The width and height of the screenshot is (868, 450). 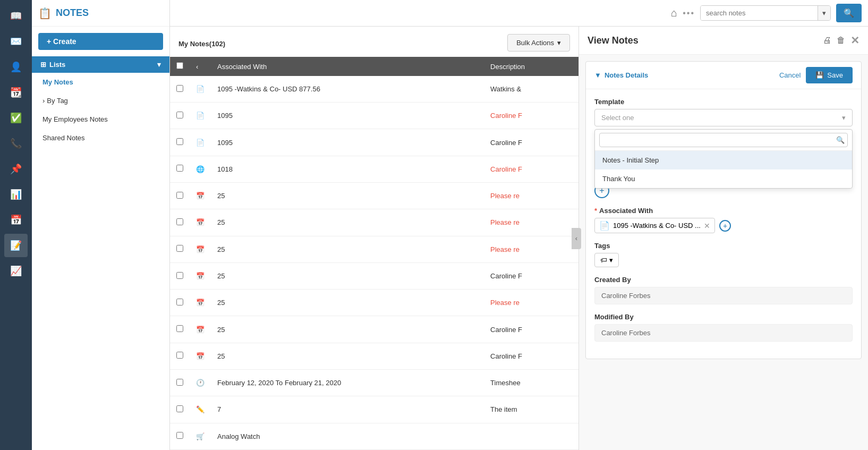 I want to click on notes-list-title: My Notes(102), so click(x=202, y=43).